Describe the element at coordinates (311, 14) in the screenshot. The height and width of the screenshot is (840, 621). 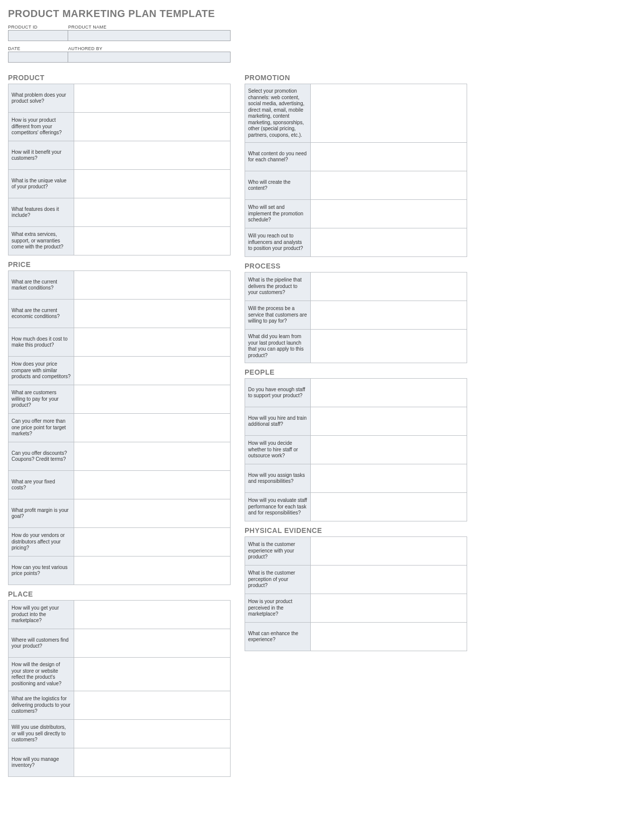
I see `document-title: PRODUCT MARKETING PLAN TEMPLATE` at that location.